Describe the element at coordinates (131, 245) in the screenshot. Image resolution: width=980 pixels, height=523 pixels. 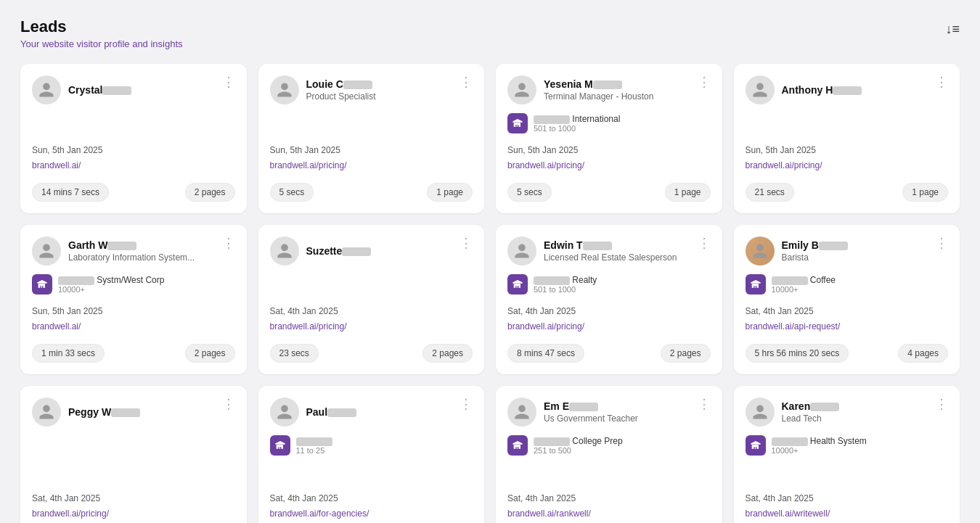
I see `lead-name: Garth W` at that location.